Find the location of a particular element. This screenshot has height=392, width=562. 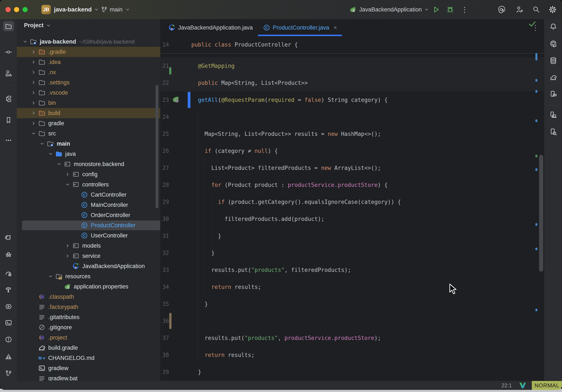

tree-item-controllers: controllers is located at coordinates (89, 185).